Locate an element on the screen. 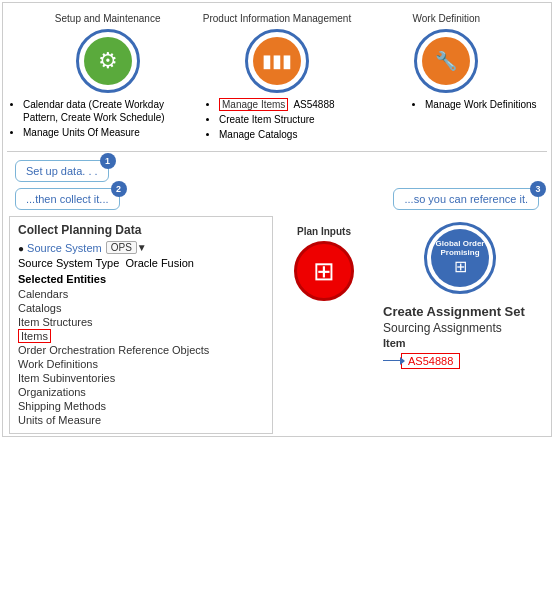 The image size is (554, 596). bullets-col3: Manage Work Definitions is located at coordinates (478, 120).